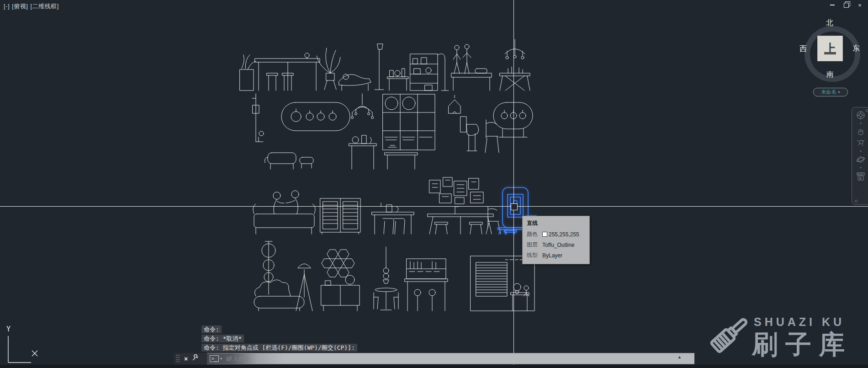 Image resolution: width=868 pixels, height=368 pixels. Describe the element at coordinates (558, 245) in the screenshot. I see `tooltip-layer-value: Toffu_Outline` at that location.